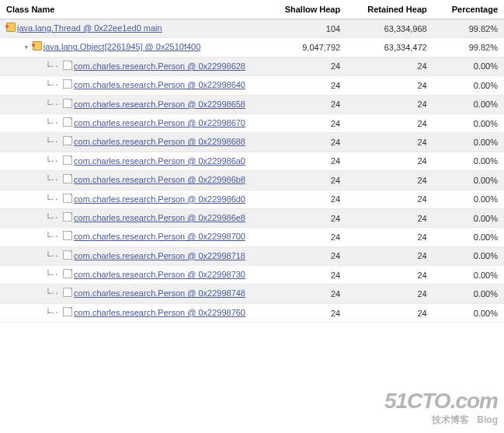 The image size is (504, 433). Describe the element at coordinates (90, 28) in the screenshot. I see `class-link: java.lang.Thread @ 0x22ee1ed0 main` at that location.